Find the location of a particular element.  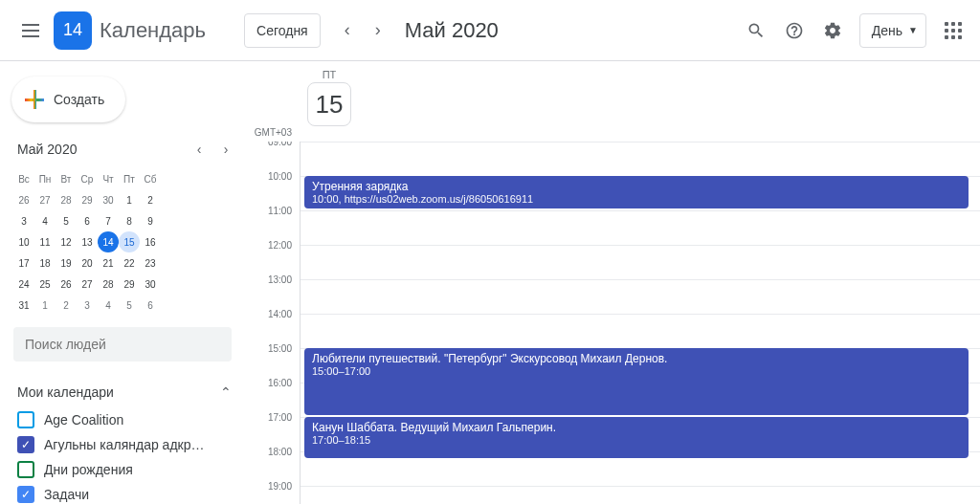

mini-next-month-button: › is located at coordinates (226, 149).